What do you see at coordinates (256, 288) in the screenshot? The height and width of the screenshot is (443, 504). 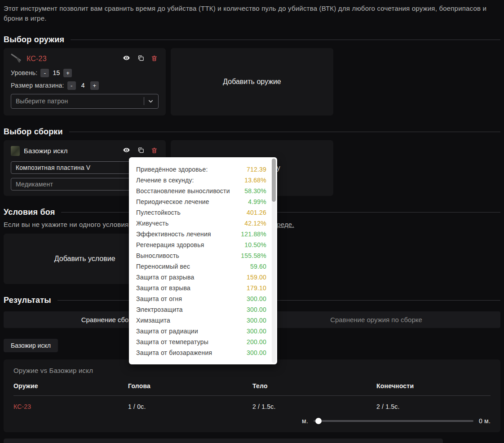 I see `stat-value: 179.10` at bounding box center [256, 288].